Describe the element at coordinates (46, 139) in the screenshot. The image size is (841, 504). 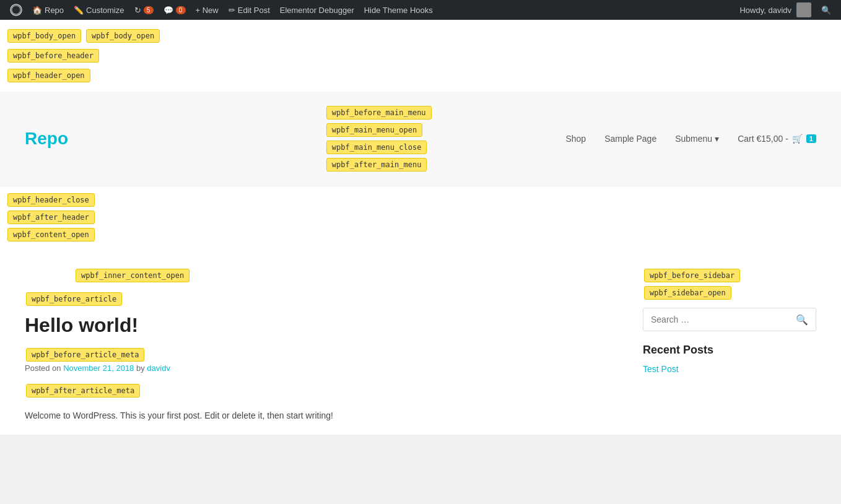
I see `site-logo: Repo` at that location.